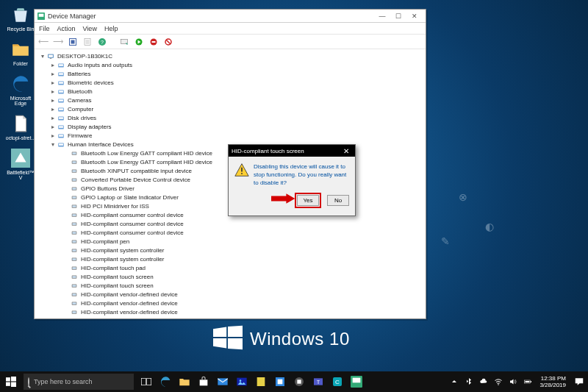 The height and width of the screenshot is (392, 588). I want to click on tree-device-label: Bluetooth Low Energy GATT compliant HID …, so click(147, 163).